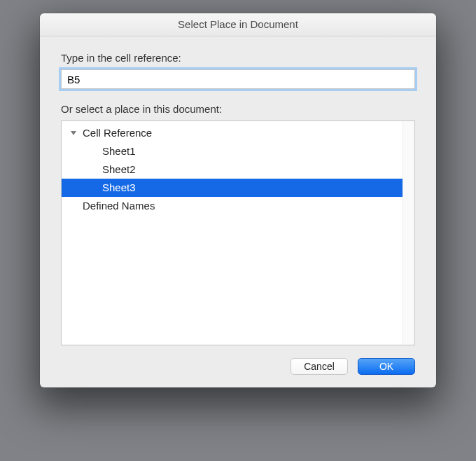 The image size is (476, 461). What do you see at coordinates (119, 206) in the screenshot?
I see `tree-group-label: Defined Names` at bounding box center [119, 206].